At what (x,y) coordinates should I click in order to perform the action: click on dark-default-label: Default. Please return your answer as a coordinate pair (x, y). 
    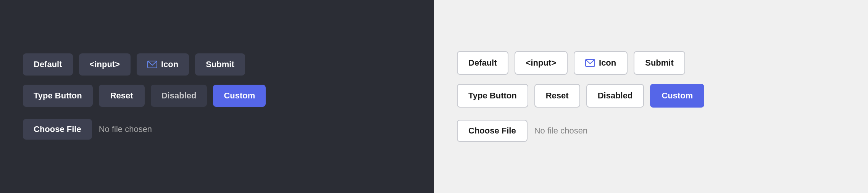
    Looking at the image, I should click on (48, 64).